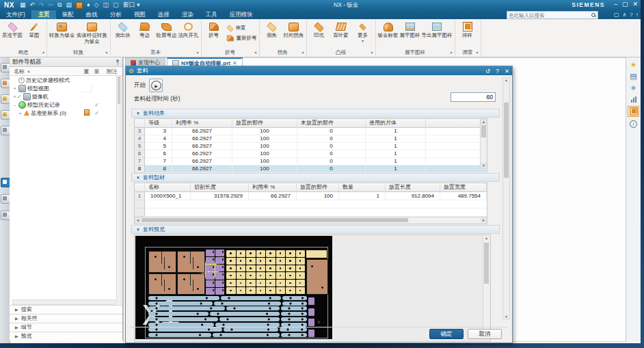  What do you see at coordinates (70, 5) in the screenshot?
I see `paste-icon: ▤` at bounding box center [70, 5].